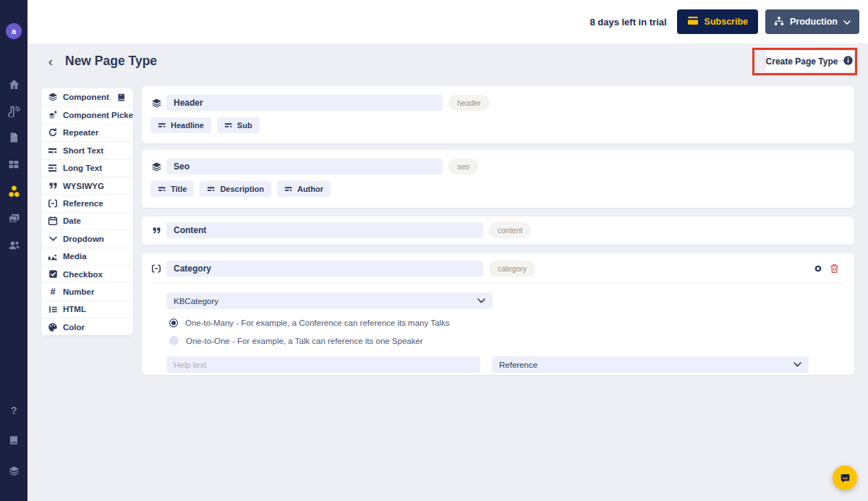 The height and width of the screenshot is (501, 868). What do you see at coordinates (87, 256) in the screenshot?
I see `palette-item-media: Media` at bounding box center [87, 256].